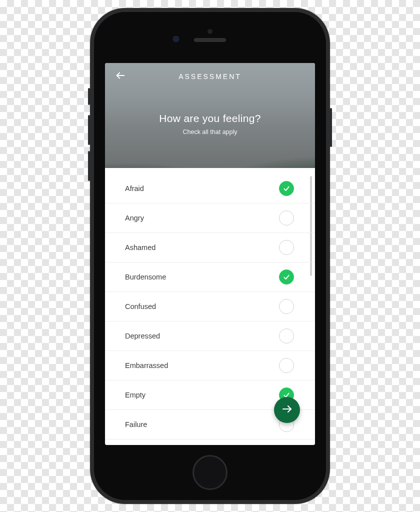 This screenshot has height=512, width=420. What do you see at coordinates (210, 32) in the screenshot?
I see `proximity-sensor` at bounding box center [210, 32].